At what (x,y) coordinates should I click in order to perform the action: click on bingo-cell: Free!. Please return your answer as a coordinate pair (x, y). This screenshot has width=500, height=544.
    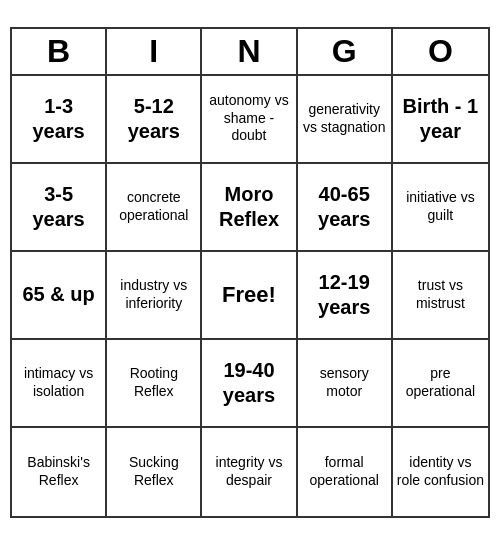
    Looking at the image, I should click on (250, 296).